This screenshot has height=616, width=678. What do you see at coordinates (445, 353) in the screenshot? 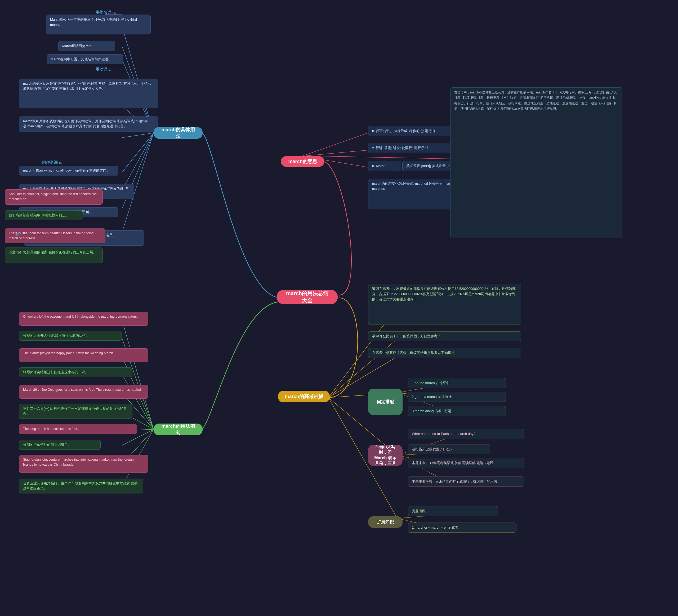
I see `node-gaokao-high-score: 在高考中想要获得高分，建议同学重点掌握以下知识点` at bounding box center [445, 353].